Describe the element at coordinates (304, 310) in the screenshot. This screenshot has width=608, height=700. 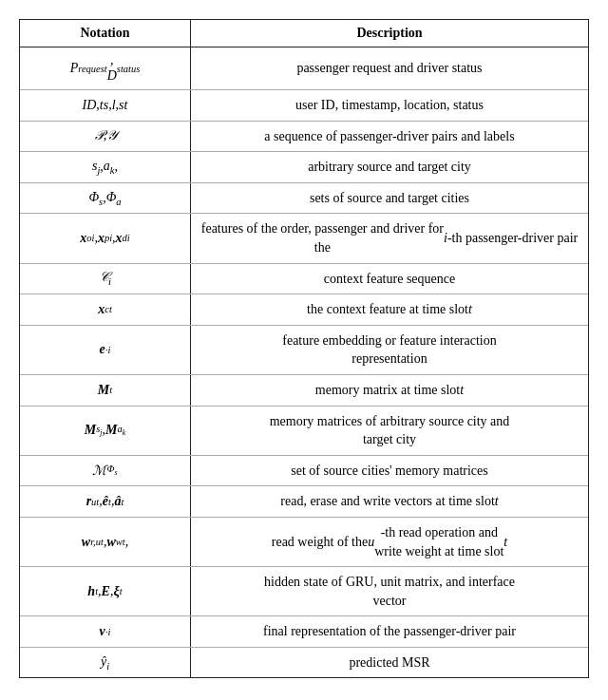
I see `table-row: xctthe context feature at time slot t` at that location.